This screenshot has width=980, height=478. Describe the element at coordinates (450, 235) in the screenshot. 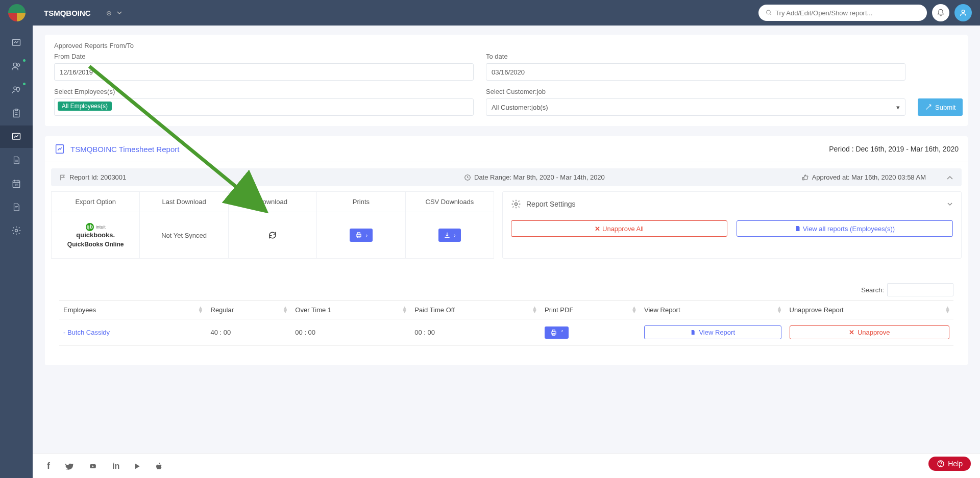

I see `csv-download-button: ›` at that location.